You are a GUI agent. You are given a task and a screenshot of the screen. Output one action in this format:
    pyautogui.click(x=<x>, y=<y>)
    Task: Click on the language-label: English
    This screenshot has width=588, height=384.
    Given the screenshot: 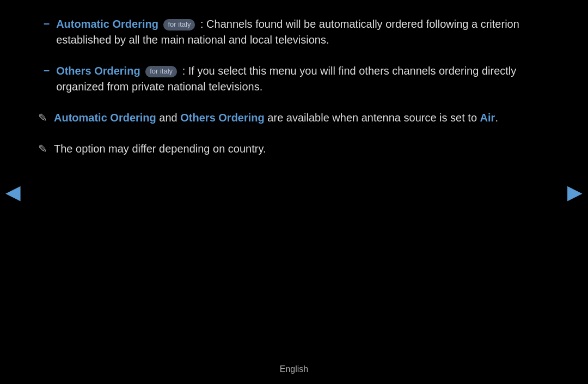 What is the action you would take?
    pyautogui.click(x=294, y=369)
    